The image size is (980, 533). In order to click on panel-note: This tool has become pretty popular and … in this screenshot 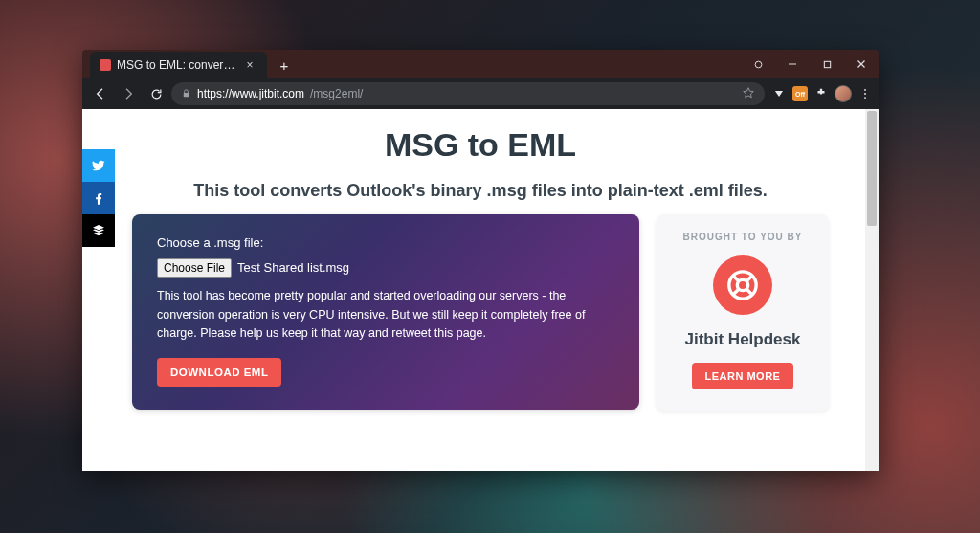, I will do `click(386, 315)`.